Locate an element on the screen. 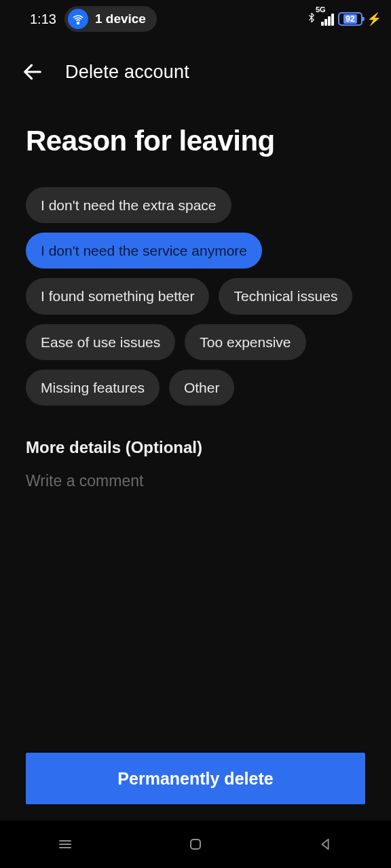 This screenshot has height=868, width=391. charging-icon: ⚡ is located at coordinates (374, 19).